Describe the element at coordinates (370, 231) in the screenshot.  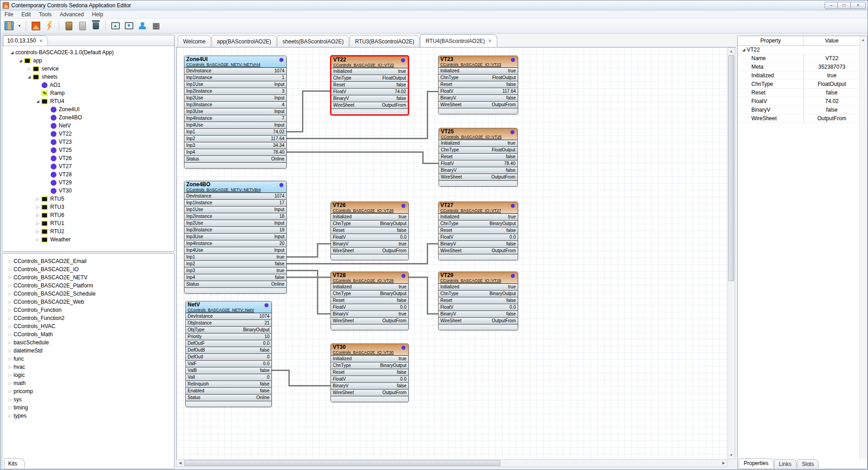
I see `block-vt26: VT26 CControls_BASCAO2E_IO::VT26 Initial…` at that location.